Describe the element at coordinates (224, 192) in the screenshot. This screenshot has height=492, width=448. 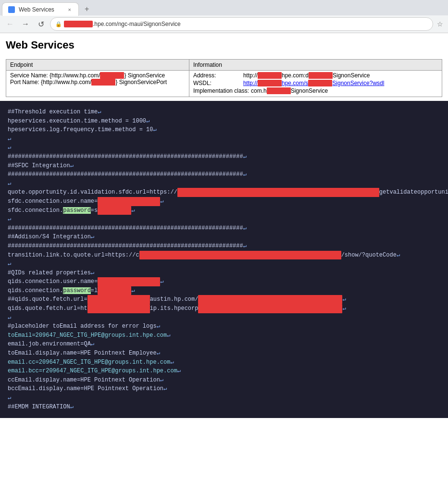
I see `terminal-line-10: quote.opportunity.id.validation.sfdc.url…` at that location.